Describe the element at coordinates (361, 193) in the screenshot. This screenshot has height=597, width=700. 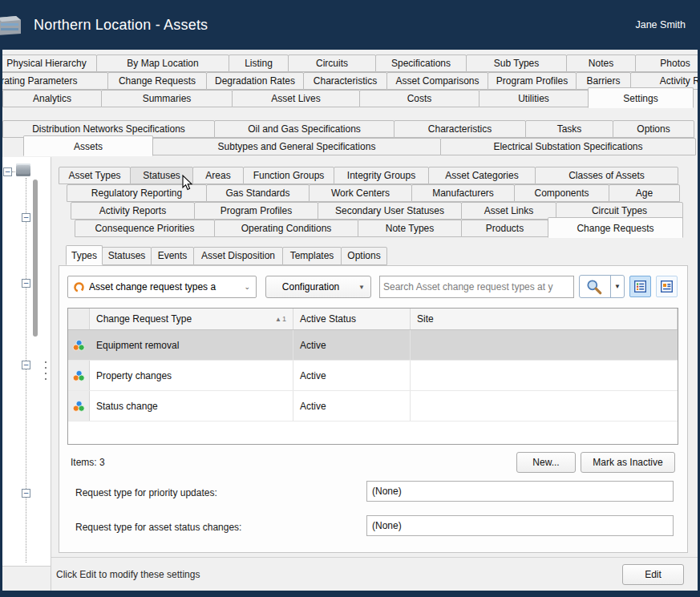
I see `tab-work-centers: Work Centers` at that location.